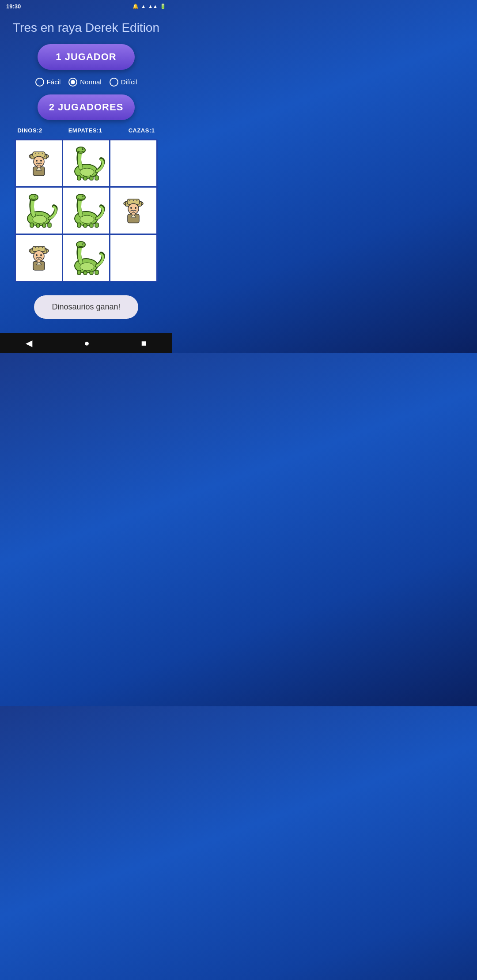 Image resolution: width=477 pixels, height=980 pixels. Describe the element at coordinates (40, 82) in the screenshot. I see `radio-facil` at that location.